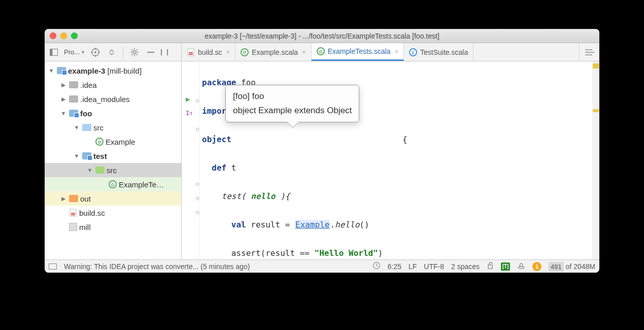 This screenshot has width=644, height=330. What do you see at coordinates (210, 52) in the screenshot?
I see `tab-label: build.sc` at bounding box center [210, 52].